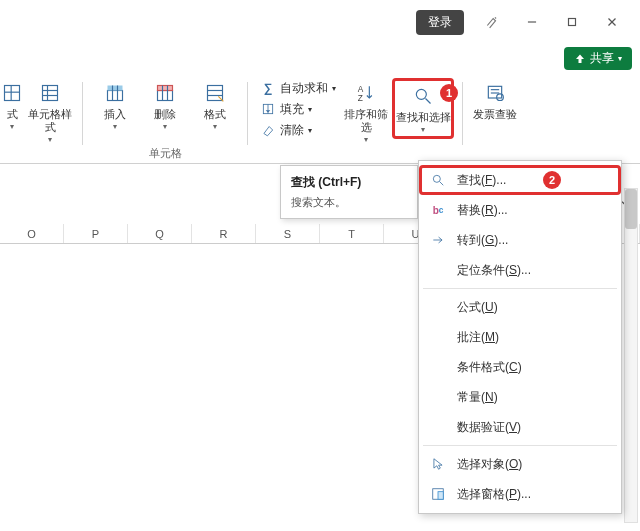 This screenshot has width=640, height=531. Describe the element at coordinates (298, 130) in the screenshot. I see `clear-button: 清除 ▾` at that location.